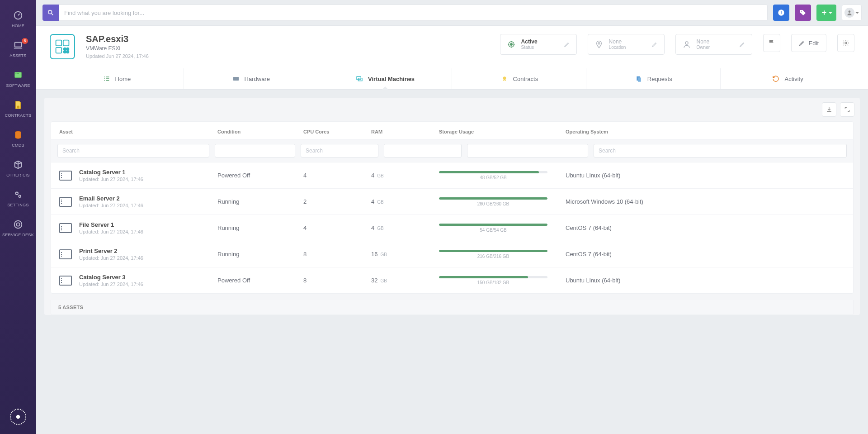 This screenshot has height=434, width=868. I want to click on status-value: Active, so click(540, 42).